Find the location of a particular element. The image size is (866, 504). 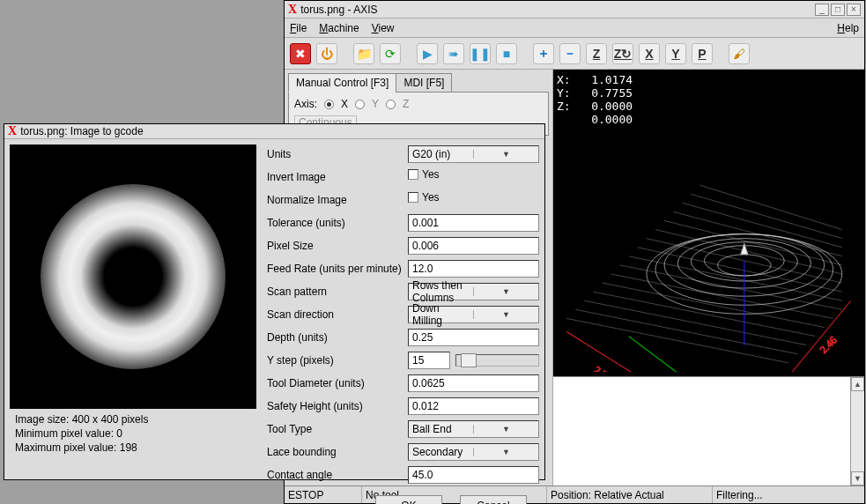

input-tolerance is located at coordinates (474, 223).